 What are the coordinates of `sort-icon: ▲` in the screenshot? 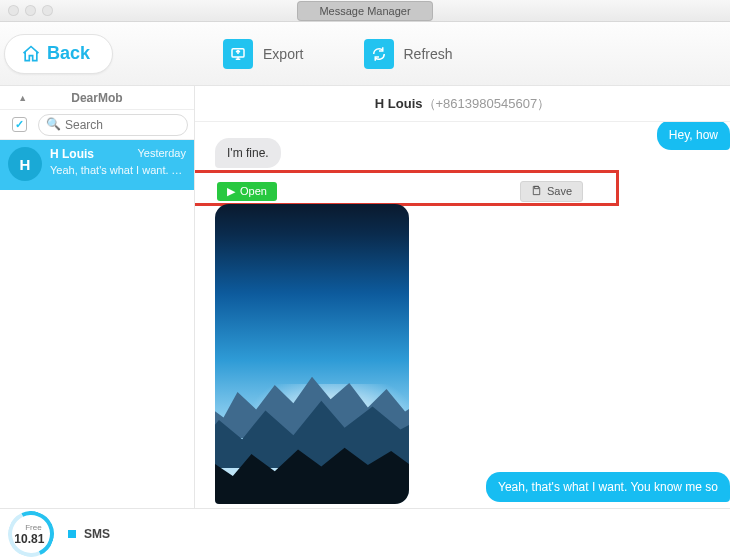 It's located at (22, 98).